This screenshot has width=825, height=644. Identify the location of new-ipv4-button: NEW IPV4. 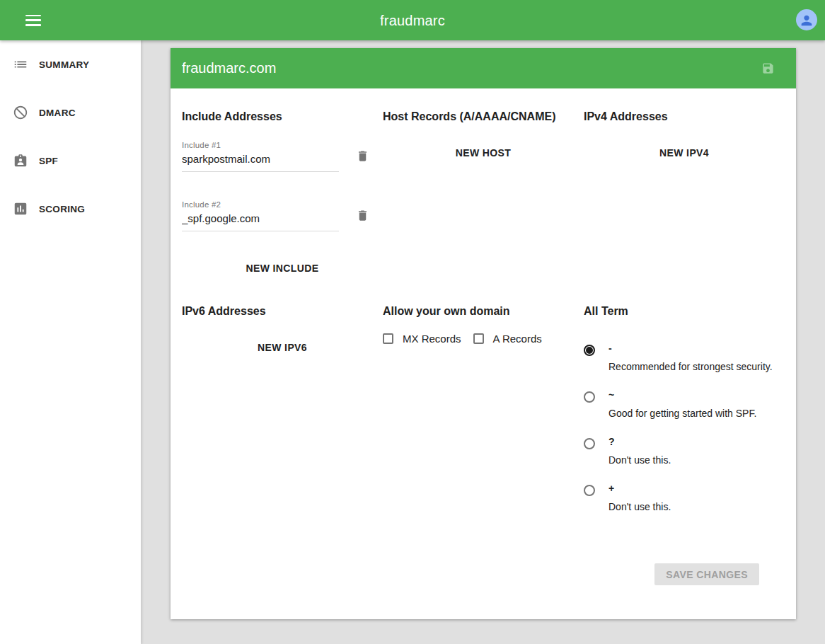
(684, 153).